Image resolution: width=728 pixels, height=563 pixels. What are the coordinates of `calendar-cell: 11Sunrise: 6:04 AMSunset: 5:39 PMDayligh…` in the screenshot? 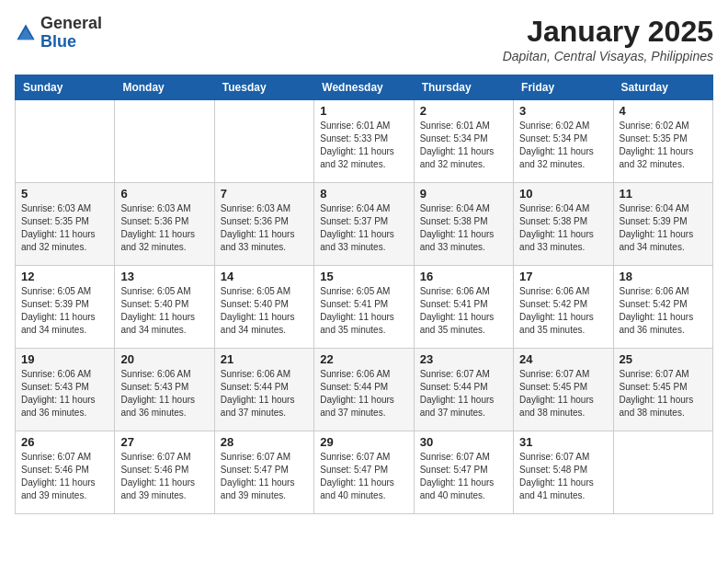 It's located at (663, 224).